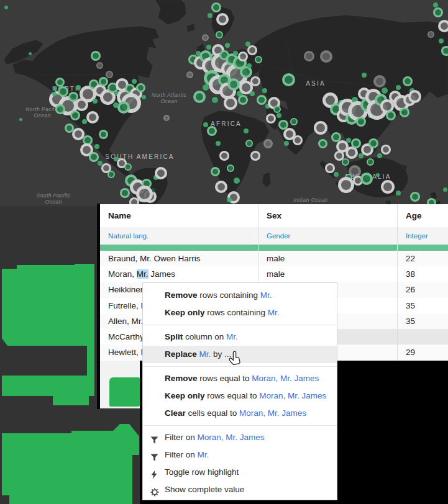 The height and width of the screenshot is (504, 448). What do you see at coordinates (423, 289) in the screenshot?
I see `cell-age: 26` at bounding box center [423, 289].